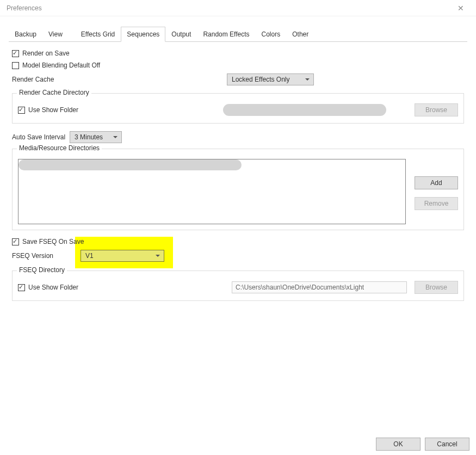 This screenshot has height=455, width=476. Describe the element at coordinates (238, 65) in the screenshot. I see `model-blending-row: Model Blending Default Off` at that location.